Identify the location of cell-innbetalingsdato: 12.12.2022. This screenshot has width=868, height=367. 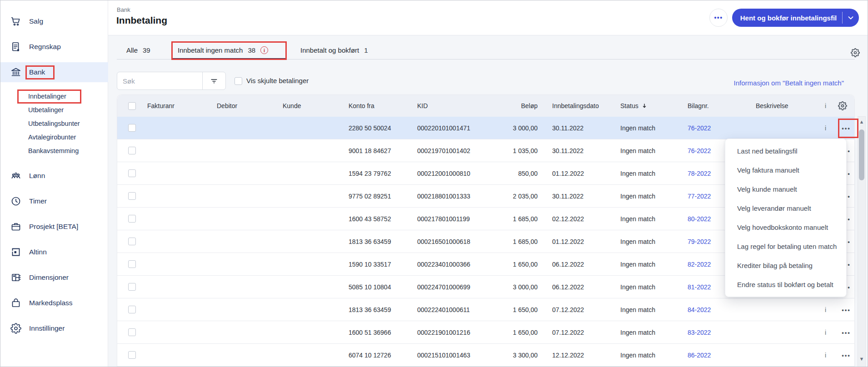
(568, 355).